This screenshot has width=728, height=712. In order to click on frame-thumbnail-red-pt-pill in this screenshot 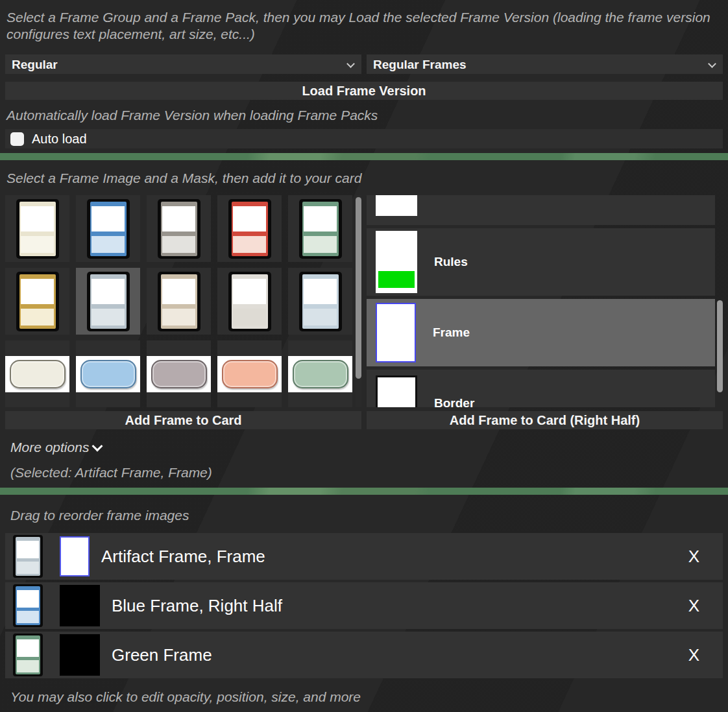, I will do `click(249, 374)`.